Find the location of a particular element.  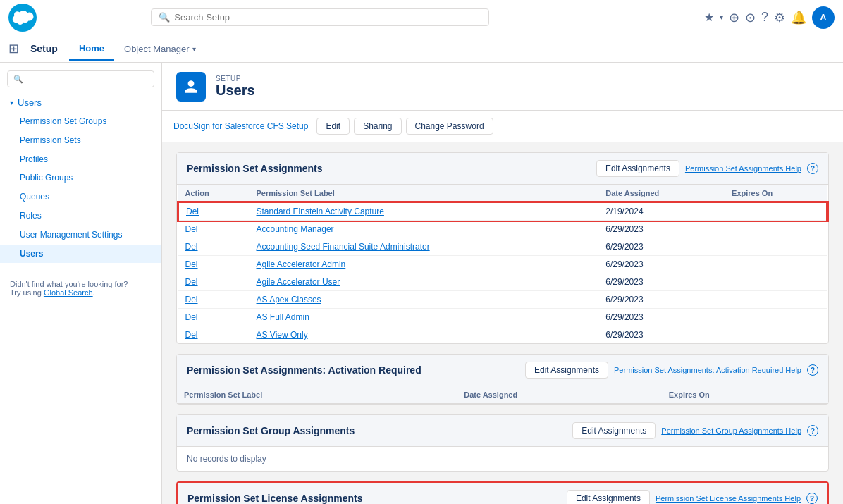

permission-set-assignments-title: Permission Set Assignments is located at coordinates (254, 168).